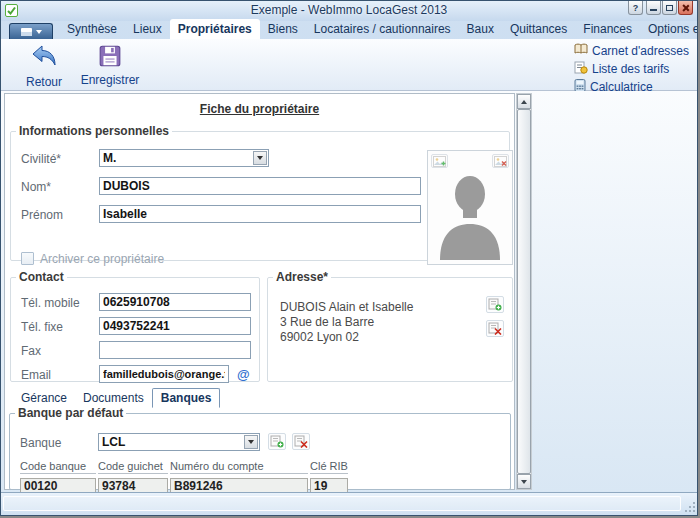 This screenshot has width=700, height=518. I want to click on mobile-phone-label: Tél. mobile, so click(50, 303).